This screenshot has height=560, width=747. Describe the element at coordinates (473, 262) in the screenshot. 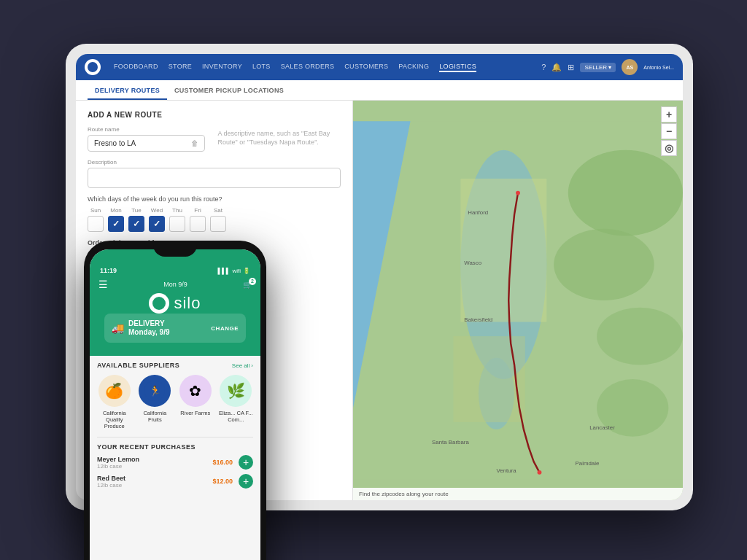

I see `svg-text: Wasco` at that location.